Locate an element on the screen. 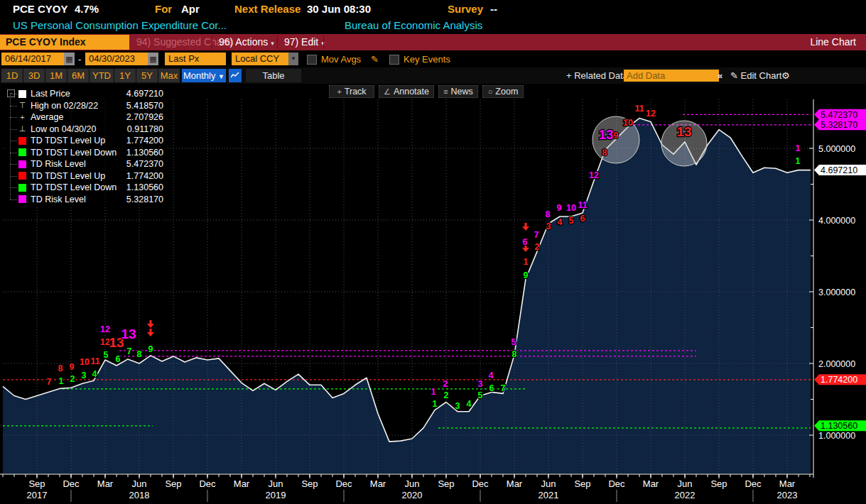 The image size is (866, 504). range-tab-5y: 5Y is located at coordinates (147, 75).